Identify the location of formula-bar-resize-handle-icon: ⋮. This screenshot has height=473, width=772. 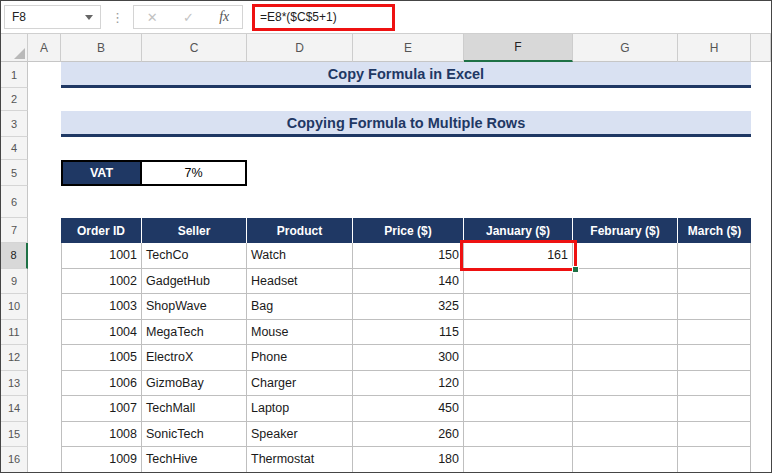
(118, 18).